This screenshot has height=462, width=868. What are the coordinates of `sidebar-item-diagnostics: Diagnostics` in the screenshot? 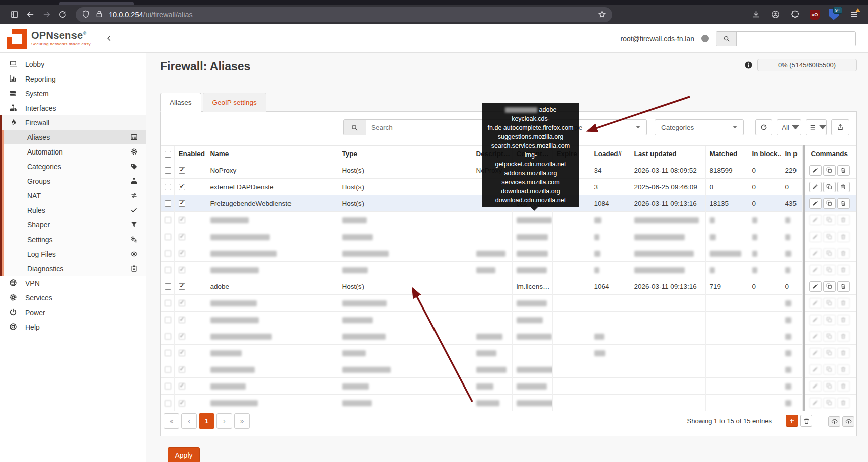 It's located at (75, 269).